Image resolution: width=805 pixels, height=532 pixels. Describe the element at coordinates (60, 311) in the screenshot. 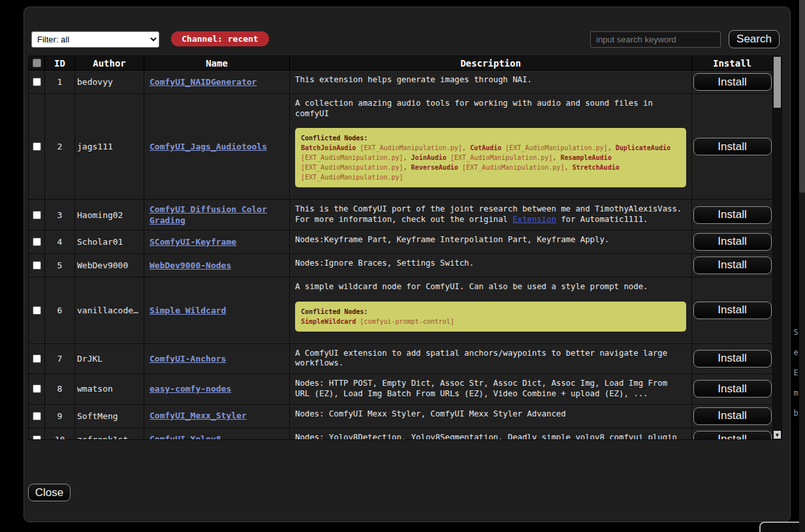

I see `row-id: 6` at that location.